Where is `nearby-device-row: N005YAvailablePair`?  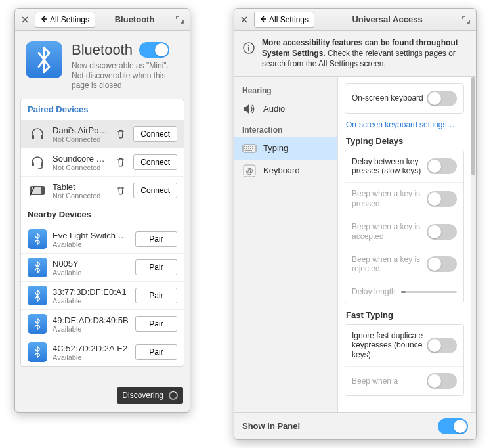 nearby-device-row: N005YAvailablePair is located at coordinates (102, 267).